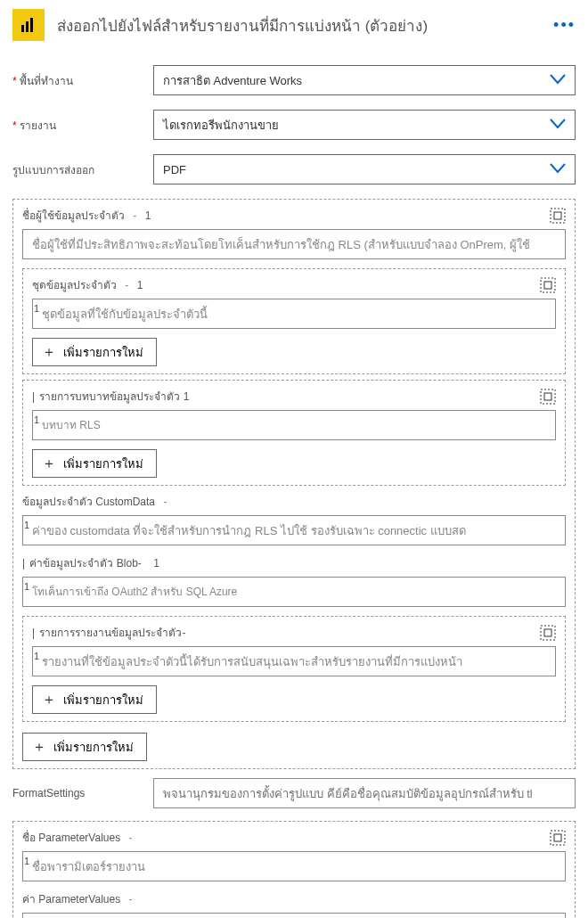 The width and height of the screenshot is (588, 918). I want to click on dataset-input, so click(294, 314).